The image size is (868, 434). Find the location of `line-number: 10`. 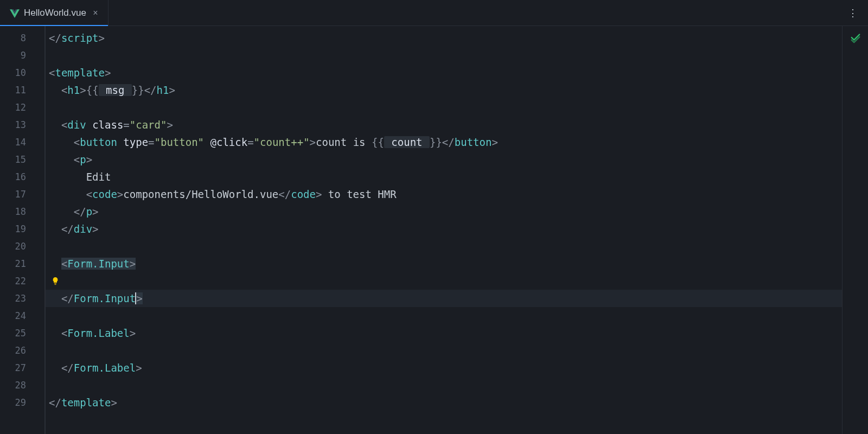

line-number: 10 is located at coordinates (19, 73).